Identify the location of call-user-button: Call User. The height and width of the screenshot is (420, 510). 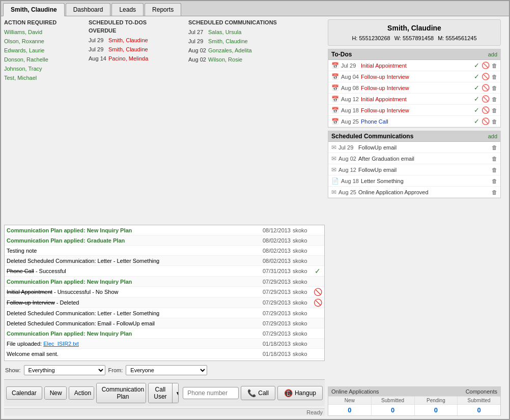
(160, 393).